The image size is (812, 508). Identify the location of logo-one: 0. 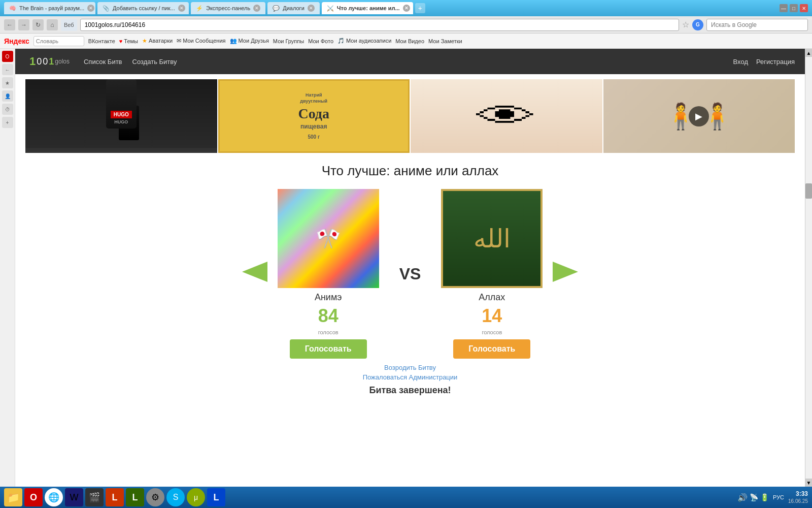
(45, 62).